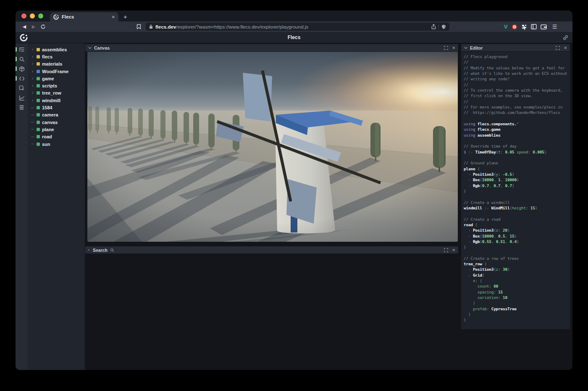 The width and height of the screenshot is (588, 391). What do you see at coordinates (58, 50) in the screenshot?
I see `tree-item-assemblies: ›assemblies` at bounding box center [58, 50].